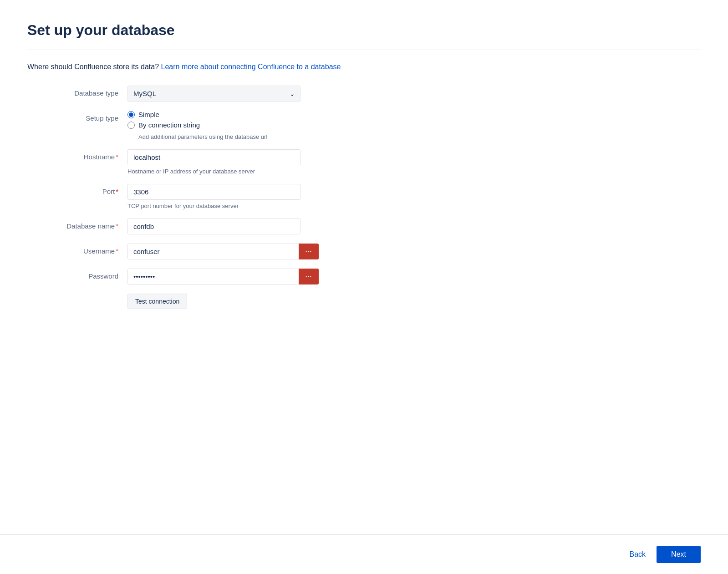 The width and height of the screenshot is (728, 574). What do you see at coordinates (223, 251) in the screenshot?
I see `username-input-wrapper: ···` at bounding box center [223, 251].